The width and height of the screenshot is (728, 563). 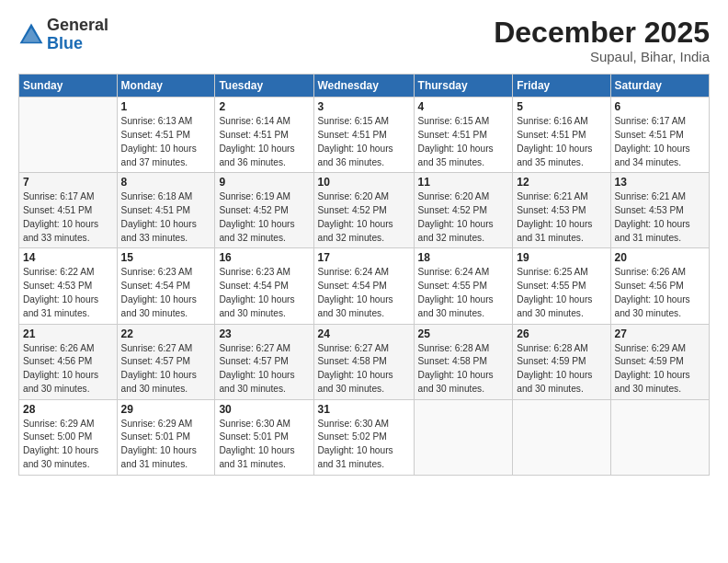 I want to click on day-number: 31, so click(x=364, y=409).